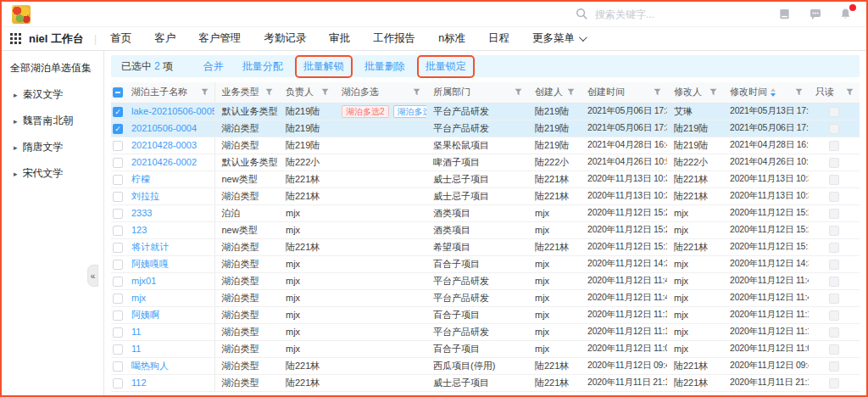 Image resolution: width=868 pixels, height=397 pixels. What do you see at coordinates (381, 128) in the screenshot?
I see `cell-multi-select` at bounding box center [381, 128].